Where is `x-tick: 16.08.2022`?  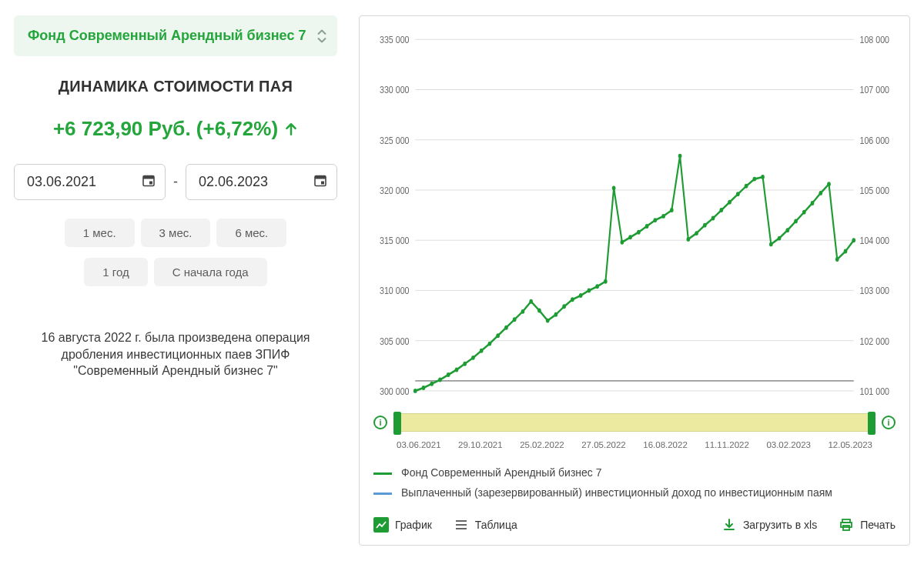 x-tick: 16.08.2022 is located at coordinates (665, 445).